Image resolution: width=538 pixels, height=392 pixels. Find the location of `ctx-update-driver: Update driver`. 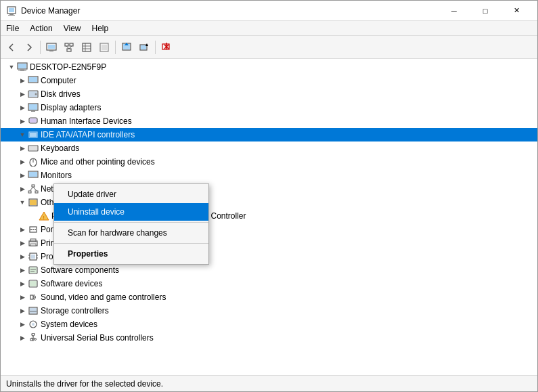

ctx-update-driver: Update driver is located at coordinates (131, 194).